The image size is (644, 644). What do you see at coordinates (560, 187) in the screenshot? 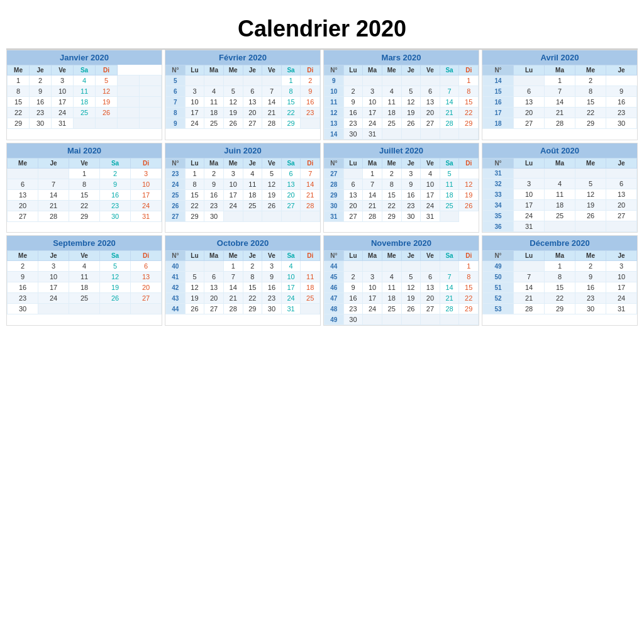
I see `month-block: Août 2020N°LuMaMeJe313234563310111213341…` at bounding box center [560, 187].